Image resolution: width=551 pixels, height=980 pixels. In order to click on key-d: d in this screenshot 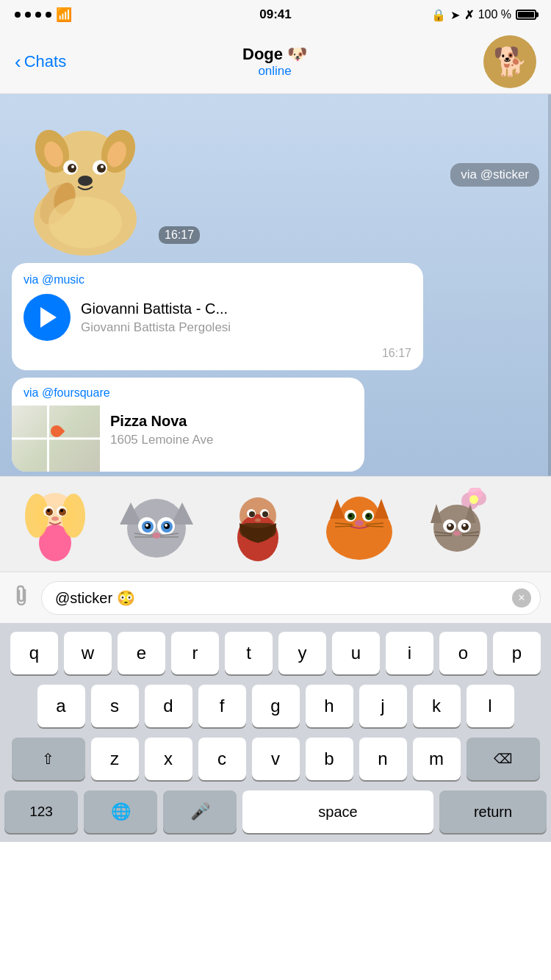, I will do `click(169, 706)`.